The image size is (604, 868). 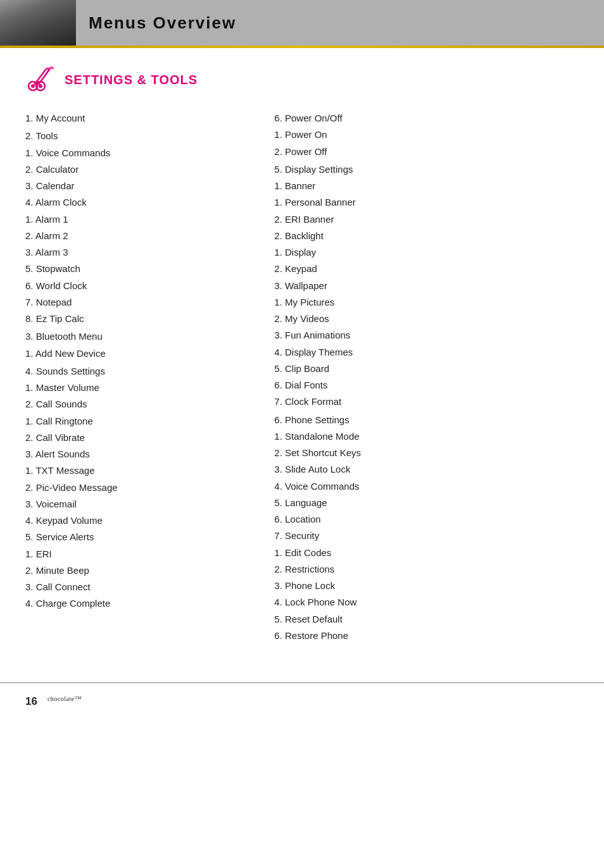 What do you see at coordinates (143, 587) in the screenshot?
I see `list-item: 3. Call Connect` at bounding box center [143, 587].